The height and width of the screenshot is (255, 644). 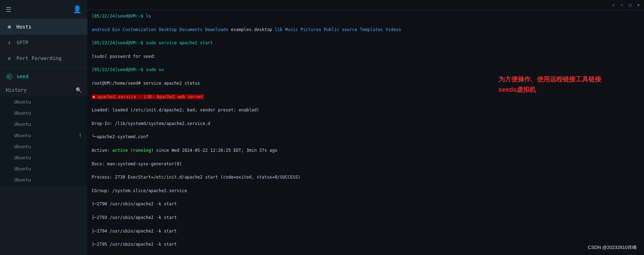 I want to click on history-ubuntu-3: Ubuntu, so click(x=44, y=124).